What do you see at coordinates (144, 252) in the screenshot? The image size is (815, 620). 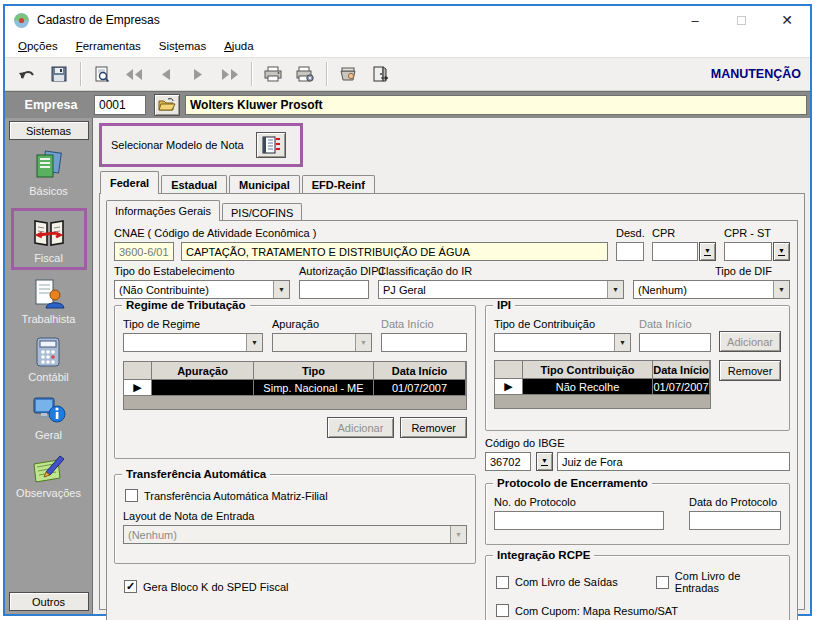 I see `cnae-code-field: 3600-6/01` at bounding box center [144, 252].